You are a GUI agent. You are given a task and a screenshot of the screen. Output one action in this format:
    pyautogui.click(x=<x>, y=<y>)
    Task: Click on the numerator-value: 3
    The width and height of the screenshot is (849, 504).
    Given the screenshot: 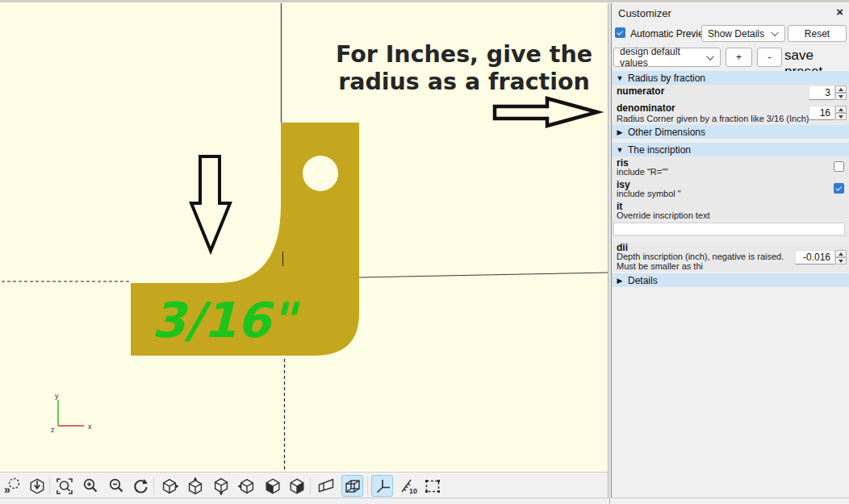 What is the action you would take?
    pyautogui.click(x=822, y=93)
    